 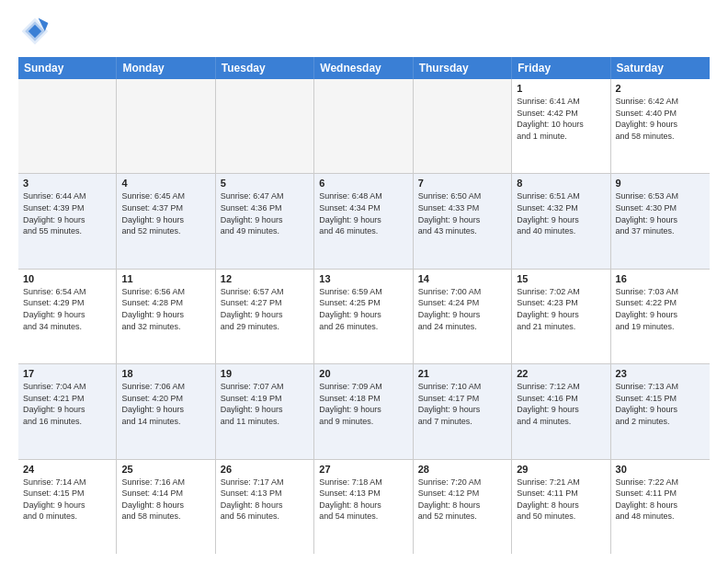 What do you see at coordinates (561, 88) in the screenshot?
I see `day-number: 1` at bounding box center [561, 88].